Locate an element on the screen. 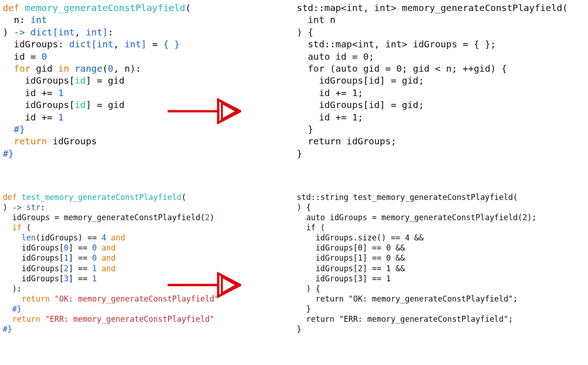  code-token: 2 is located at coordinates (207, 217).